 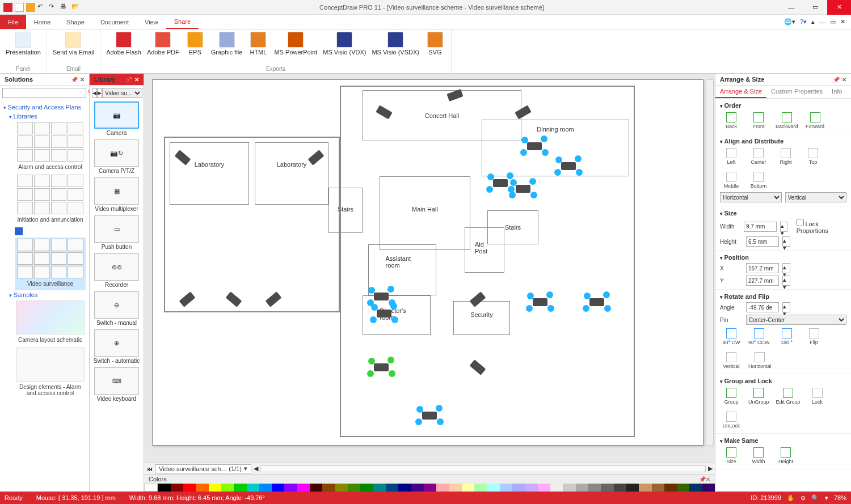 I want to click on colors-close-icon: ✕, so click(x=708, y=480).